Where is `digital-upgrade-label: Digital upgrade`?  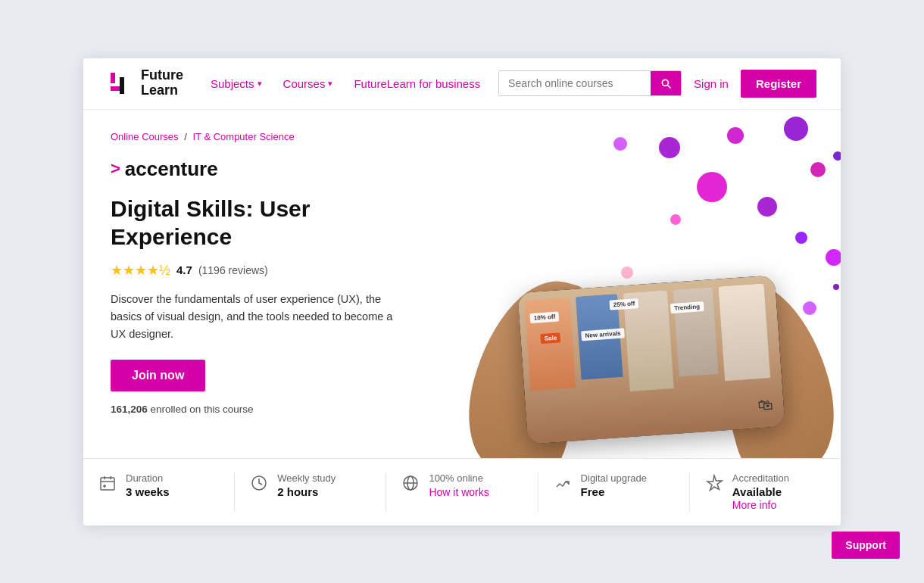 digital-upgrade-label: Digital upgrade is located at coordinates (613, 479).